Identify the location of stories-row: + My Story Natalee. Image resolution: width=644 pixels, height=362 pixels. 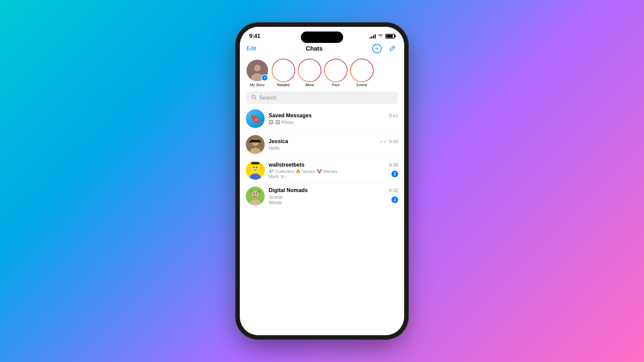
(322, 74).